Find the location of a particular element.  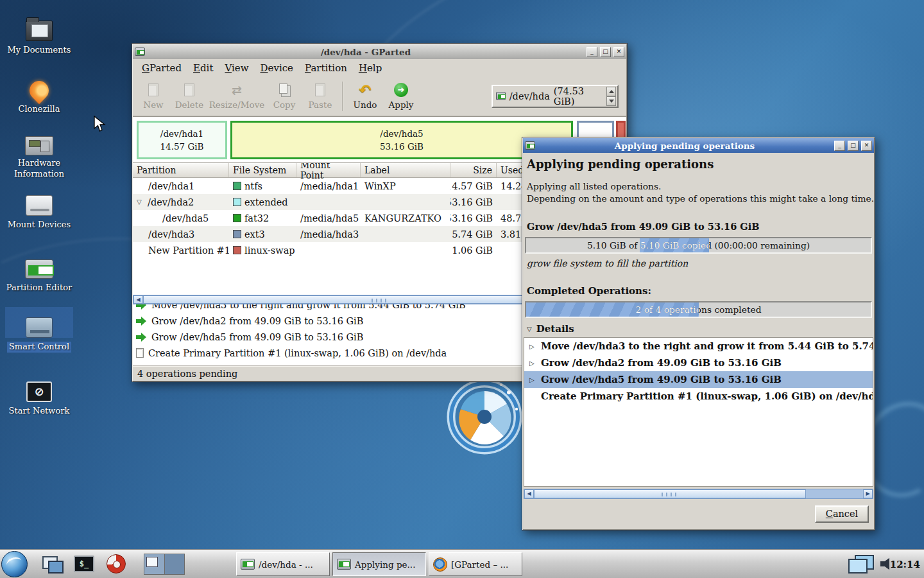

taskbar-task-applying: Applying pe... is located at coordinates (379, 564).